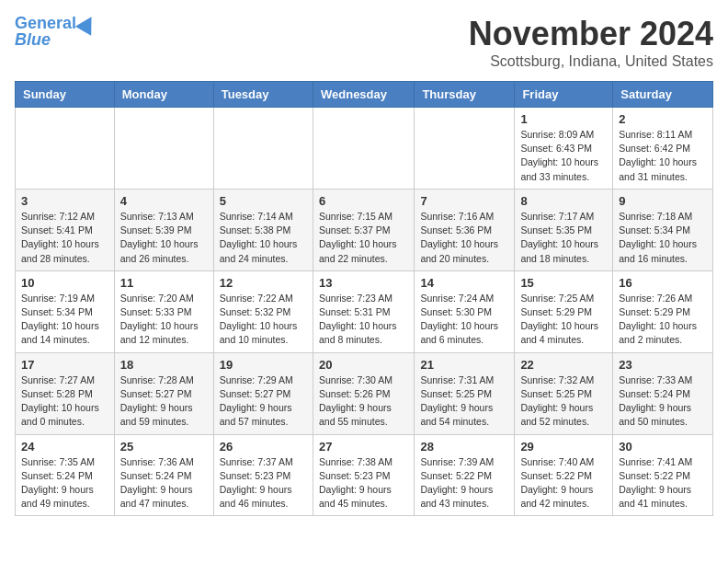 The width and height of the screenshot is (728, 563). What do you see at coordinates (364, 320) in the screenshot?
I see `day-info: Sunrise: 7:23 AMSunset: 5:31 PMDaylight:…` at bounding box center [364, 320].